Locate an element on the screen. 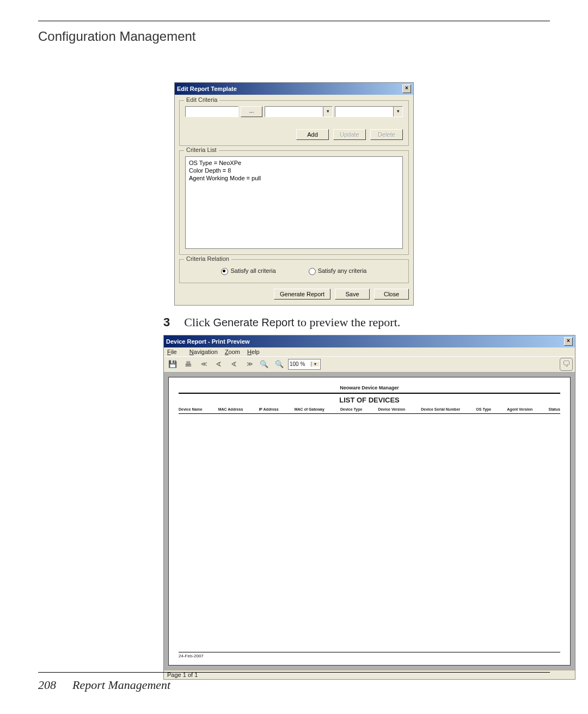 This screenshot has width=588, height=714. report-brand: Neoware Device Manager is located at coordinates (369, 388).